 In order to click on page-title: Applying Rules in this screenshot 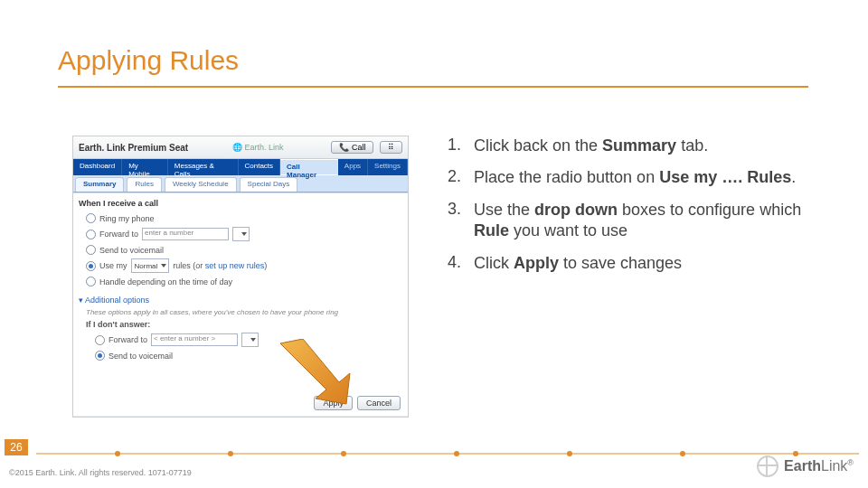, I will do `click(148, 61)`.